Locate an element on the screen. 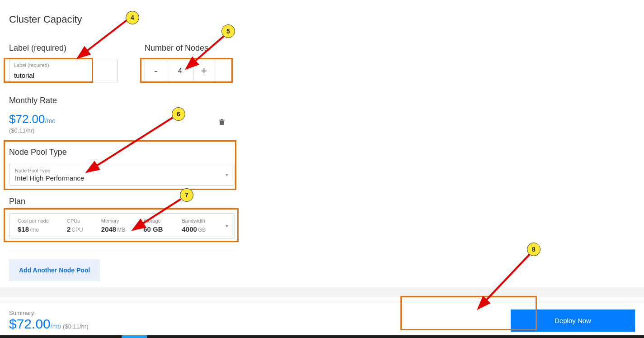  gray-strip is located at coordinates (322, 292).